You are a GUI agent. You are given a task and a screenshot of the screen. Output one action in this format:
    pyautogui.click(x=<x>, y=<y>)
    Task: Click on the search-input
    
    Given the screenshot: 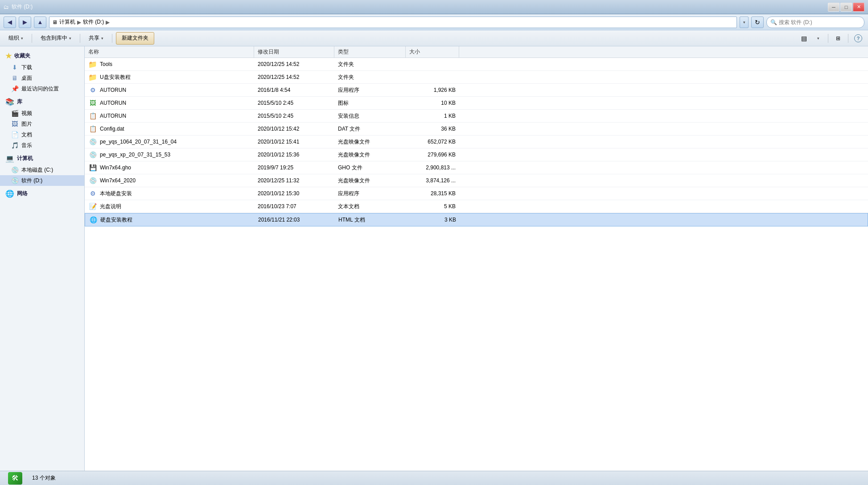 What is the action you would take?
    pyautogui.click(x=819, y=22)
    